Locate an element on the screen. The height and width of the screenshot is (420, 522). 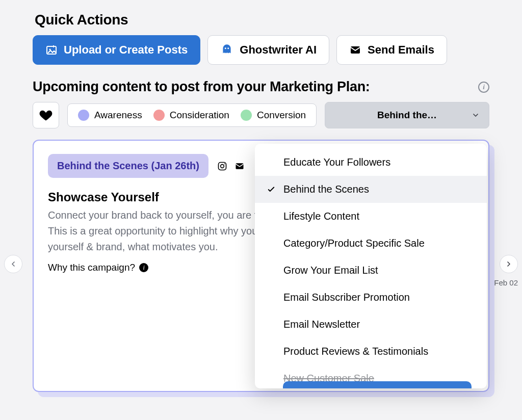
ghostwriter-ai-button: Ghostwriter AI is located at coordinates (268, 50).